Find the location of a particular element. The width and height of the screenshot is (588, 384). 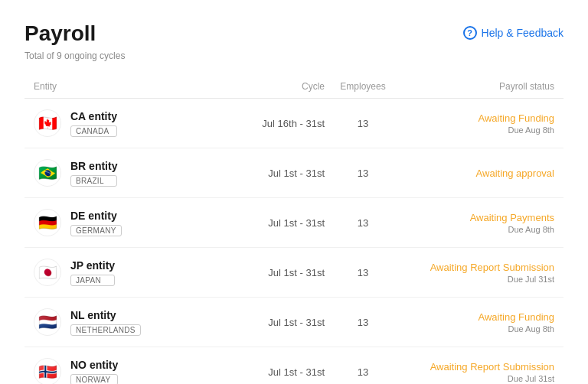

status-primary: Awaiting Payments is located at coordinates (478, 217).